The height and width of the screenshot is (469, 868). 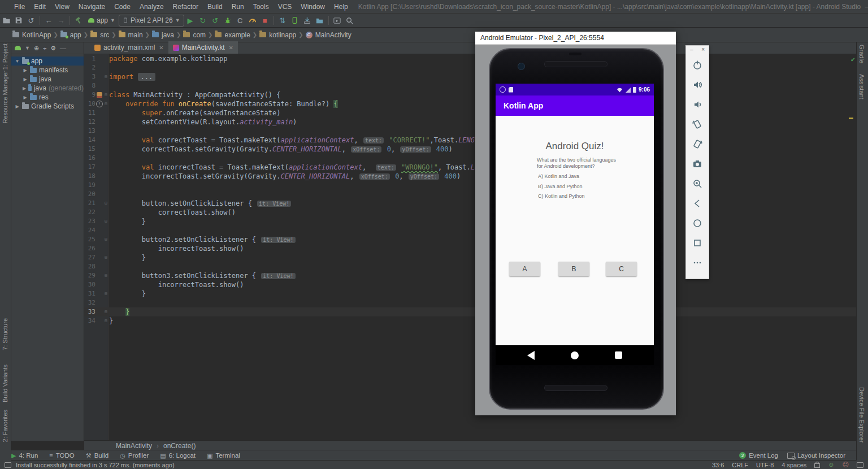 I want to click on memory-indicator-icon, so click(x=860, y=465).